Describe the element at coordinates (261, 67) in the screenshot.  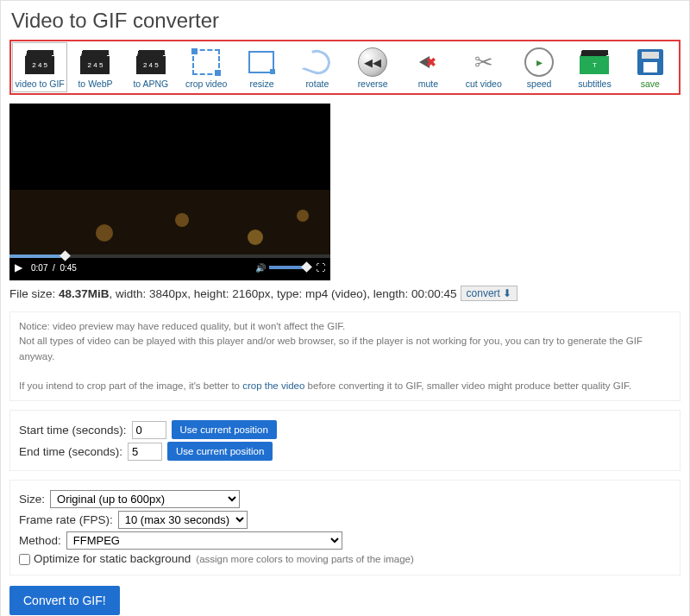
I see `tool-resize: resize` at that location.